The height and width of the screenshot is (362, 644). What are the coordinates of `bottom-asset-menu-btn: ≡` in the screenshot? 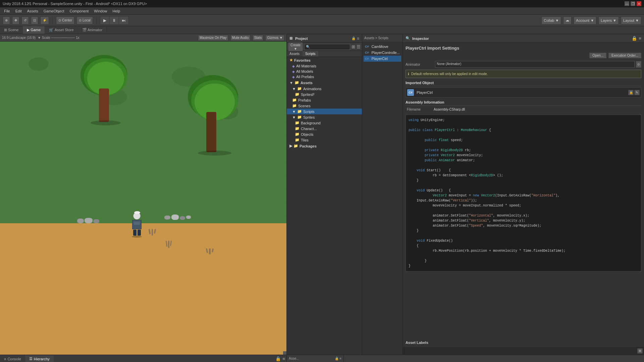 It's located at (340, 359).